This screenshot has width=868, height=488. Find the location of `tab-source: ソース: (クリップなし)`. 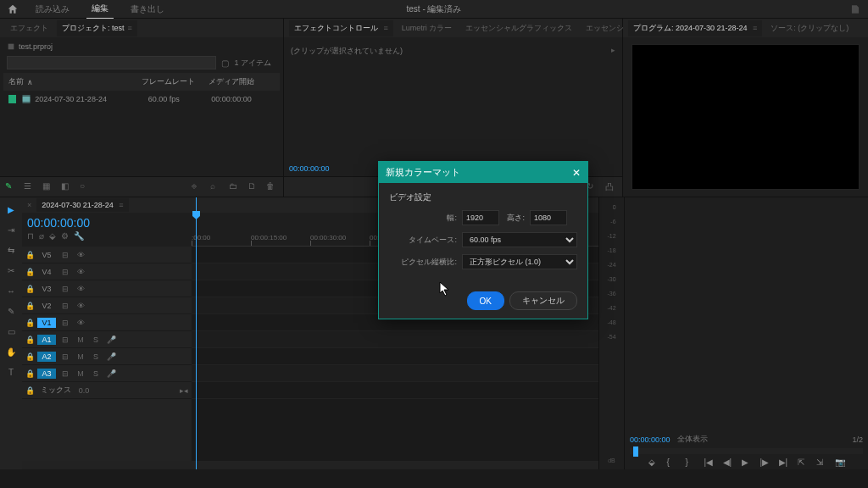

tab-source: ソース: (クリップなし) is located at coordinates (810, 29).